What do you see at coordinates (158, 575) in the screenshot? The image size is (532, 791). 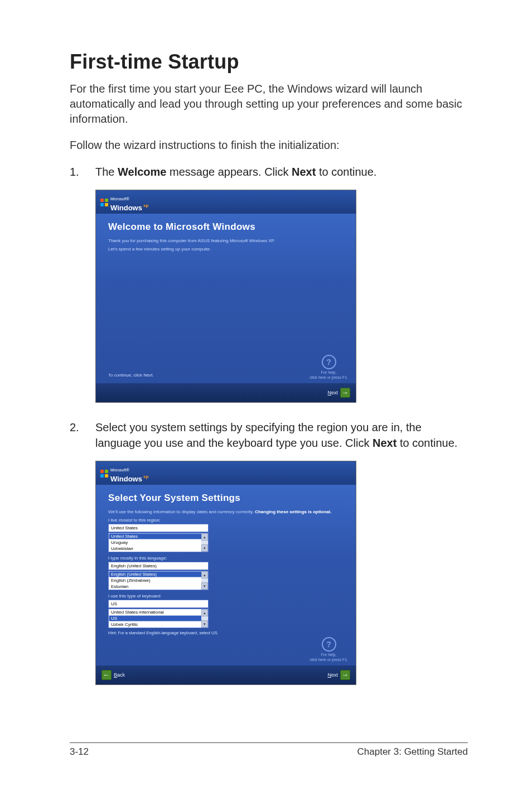 I see `list-item: English (United States)` at bounding box center [158, 575].